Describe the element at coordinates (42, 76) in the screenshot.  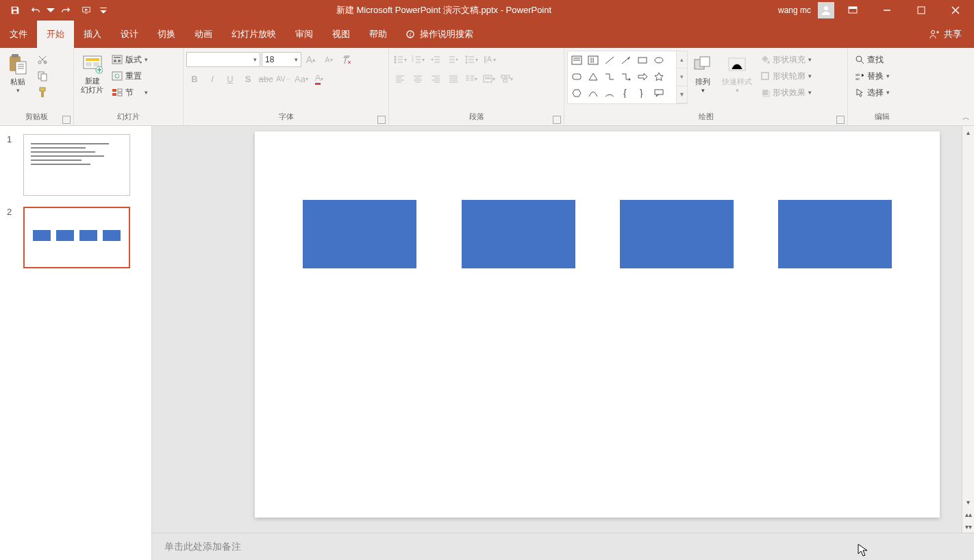
I see `copy-button` at that location.